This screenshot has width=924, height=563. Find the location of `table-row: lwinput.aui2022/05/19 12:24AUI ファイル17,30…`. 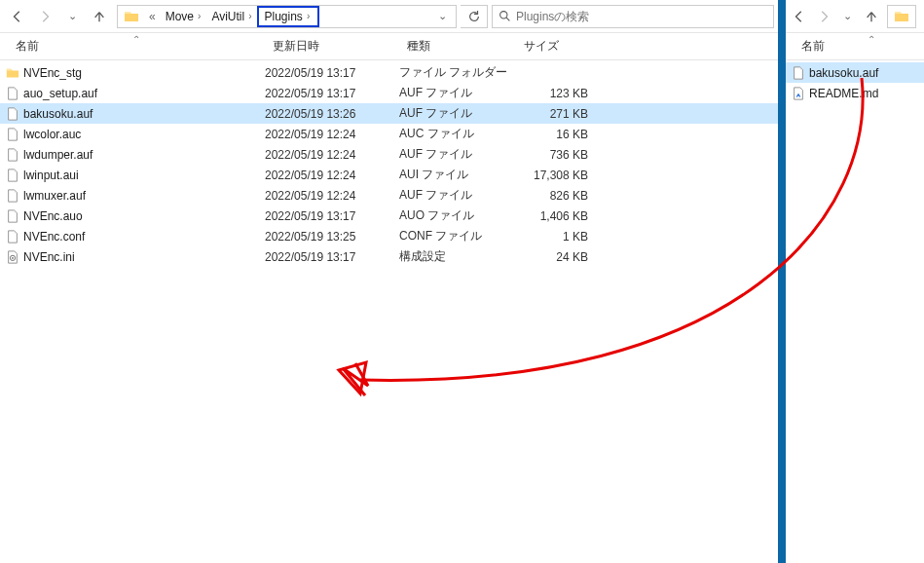

table-row: lwinput.aui2022/05/19 12:24AUI ファイル17,30… is located at coordinates (389, 175).